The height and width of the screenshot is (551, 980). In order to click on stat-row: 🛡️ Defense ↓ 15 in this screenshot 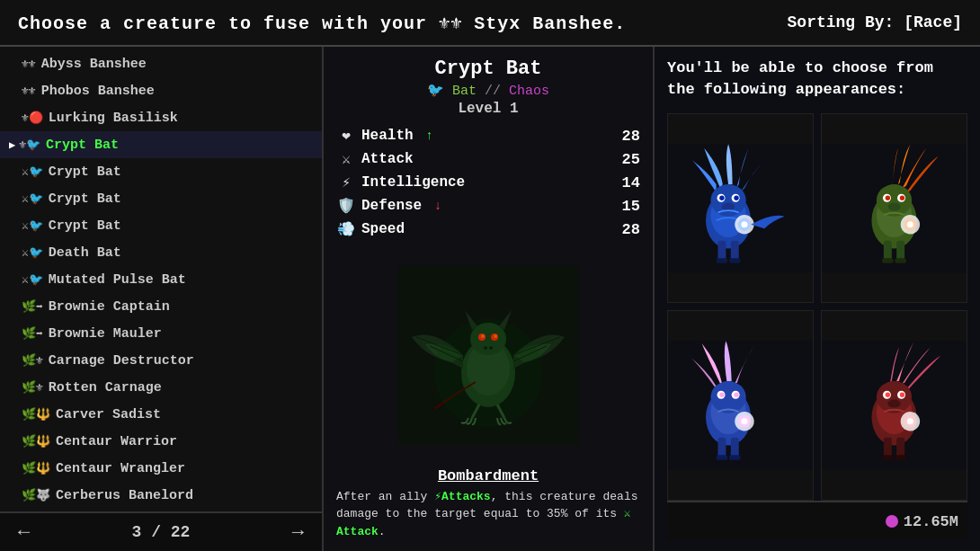, I will do `click(488, 206)`.